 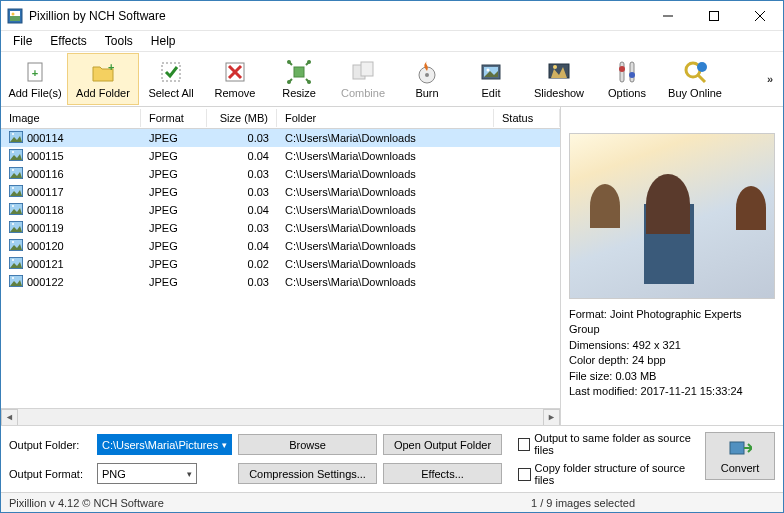 I want to click on options-button: Options, so click(x=627, y=79).